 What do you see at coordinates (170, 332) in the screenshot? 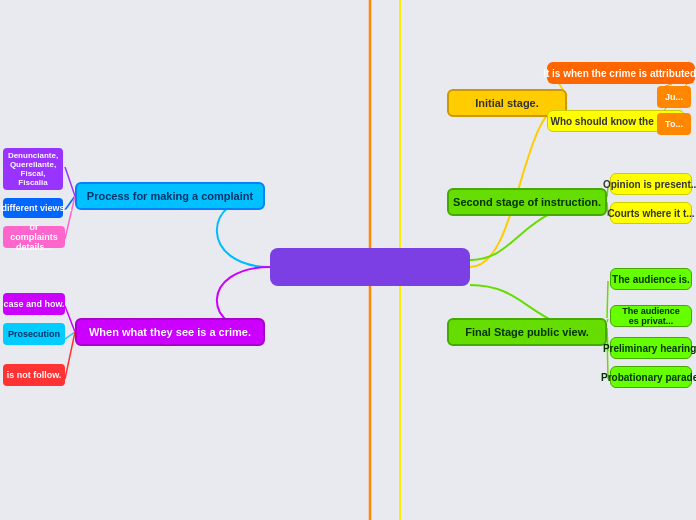
I see `when-node: When what they see is a crime.` at bounding box center [170, 332].